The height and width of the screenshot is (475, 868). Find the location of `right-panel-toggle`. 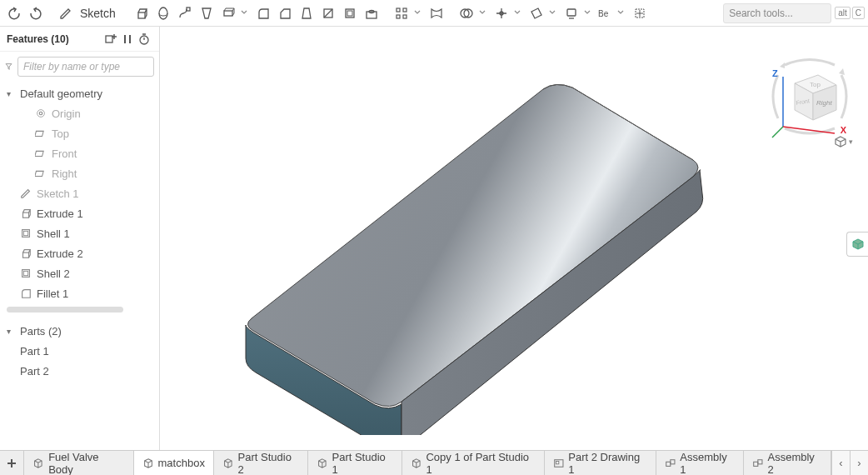

right-panel-toggle is located at coordinates (857, 244).